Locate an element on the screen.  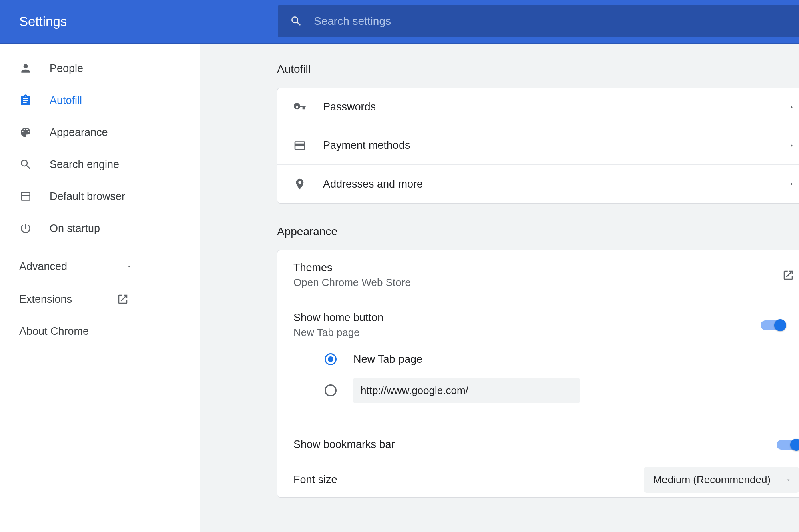
extensions-link: Extensions is located at coordinates (100, 299).